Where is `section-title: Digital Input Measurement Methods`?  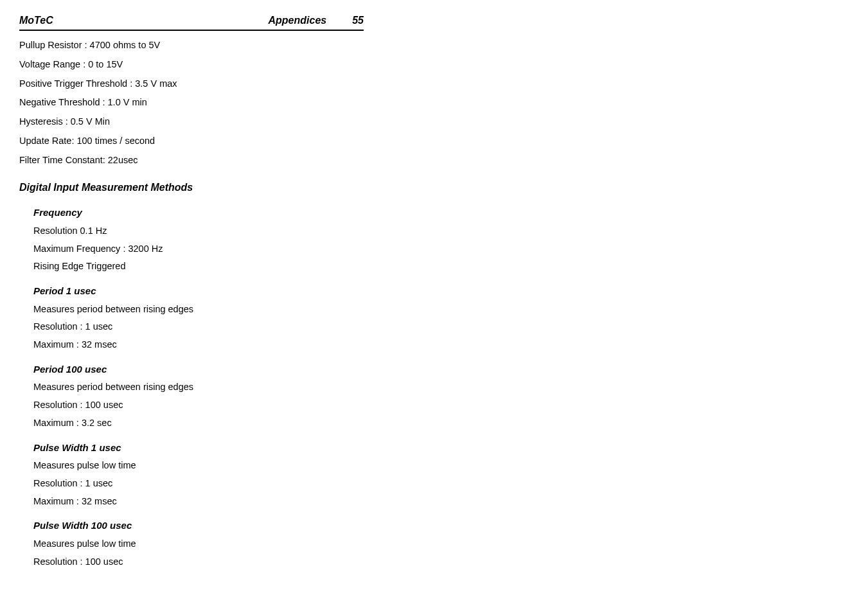 section-title: Digital Input Measurement Methods is located at coordinates (434, 188).